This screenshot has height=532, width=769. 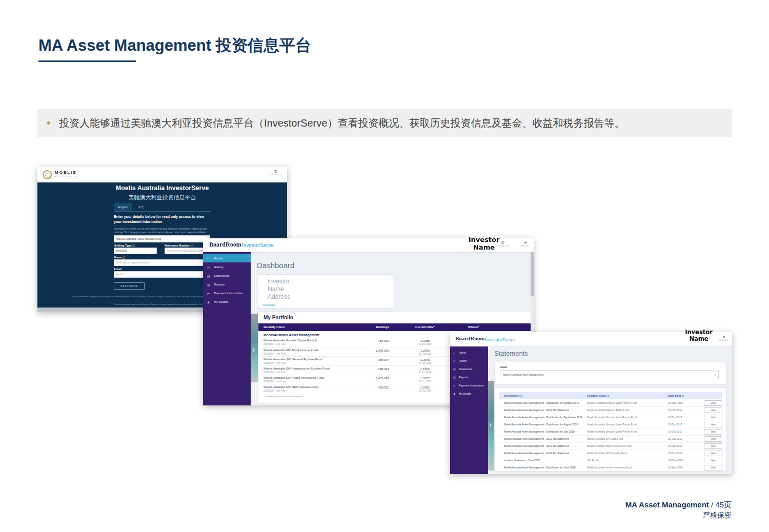 I want to click on footer-brand: MA Asset Management, so click(x=667, y=504).